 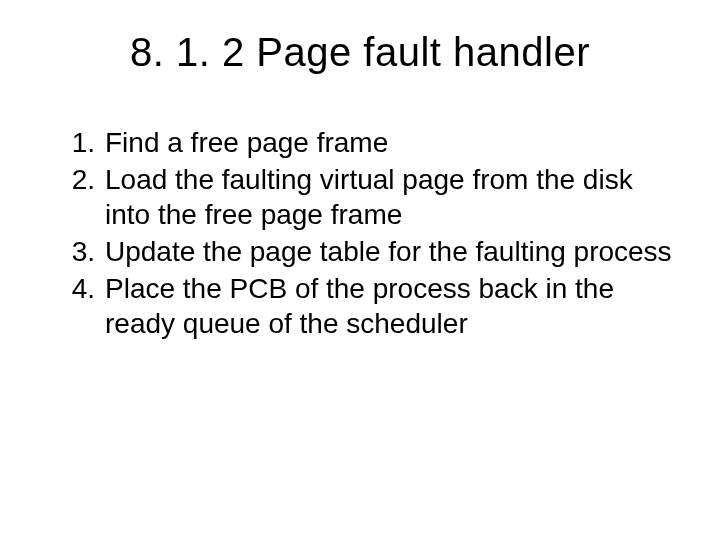 What do you see at coordinates (388, 197) in the screenshot?
I see `list-item: Load the faulting virtual page from the …` at bounding box center [388, 197].